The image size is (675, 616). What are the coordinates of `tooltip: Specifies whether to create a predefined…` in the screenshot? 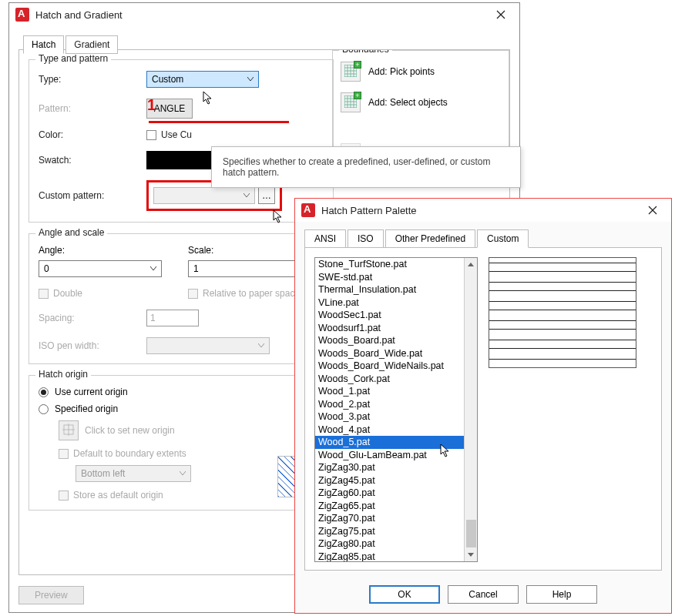 It's located at (366, 167).